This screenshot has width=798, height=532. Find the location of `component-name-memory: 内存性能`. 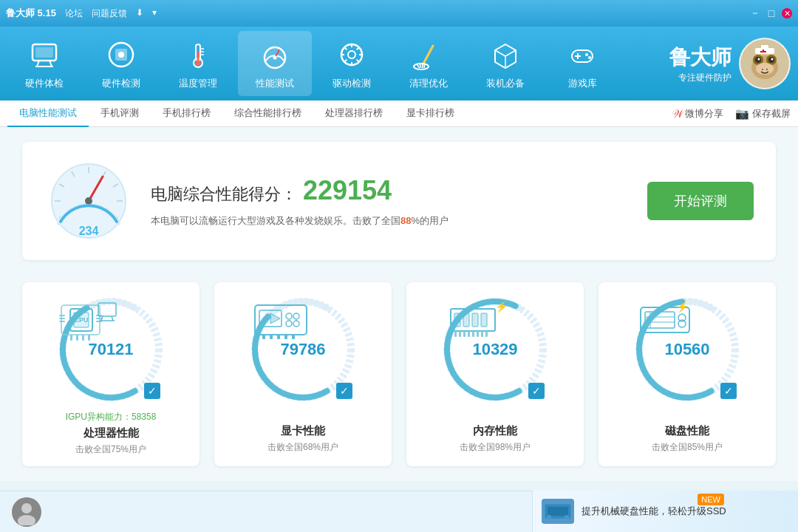

component-name-memory: 内存性能 is located at coordinates (495, 432).